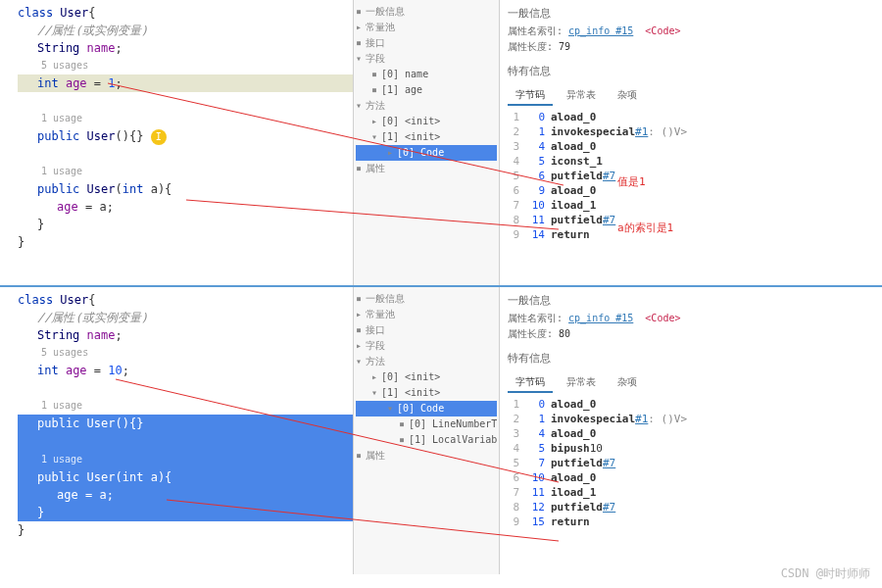 The image size is (882, 588). Describe the element at coordinates (627, 95) in the screenshot. I see `tab-misc: 杂项` at that location.